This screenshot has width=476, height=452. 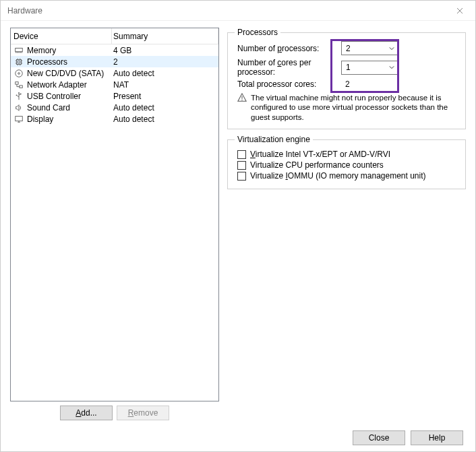 What do you see at coordinates (19, 96) in the screenshot?
I see `usb-icon` at bounding box center [19, 96].